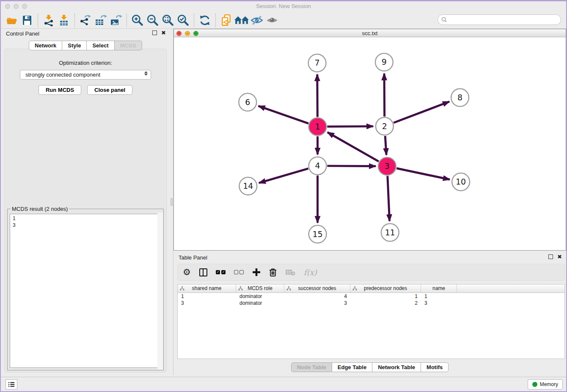 Image resolution: width=567 pixels, height=392 pixels. What do you see at coordinates (206, 288) in the screenshot?
I see `column-header-label: shared name` at bounding box center [206, 288].